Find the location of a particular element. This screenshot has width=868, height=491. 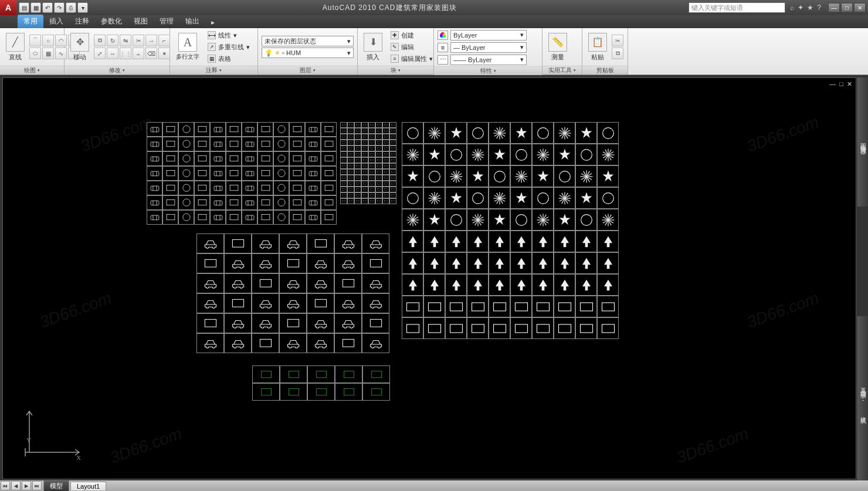

erase-icon: ⌫ is located at coordinates (151, 53).